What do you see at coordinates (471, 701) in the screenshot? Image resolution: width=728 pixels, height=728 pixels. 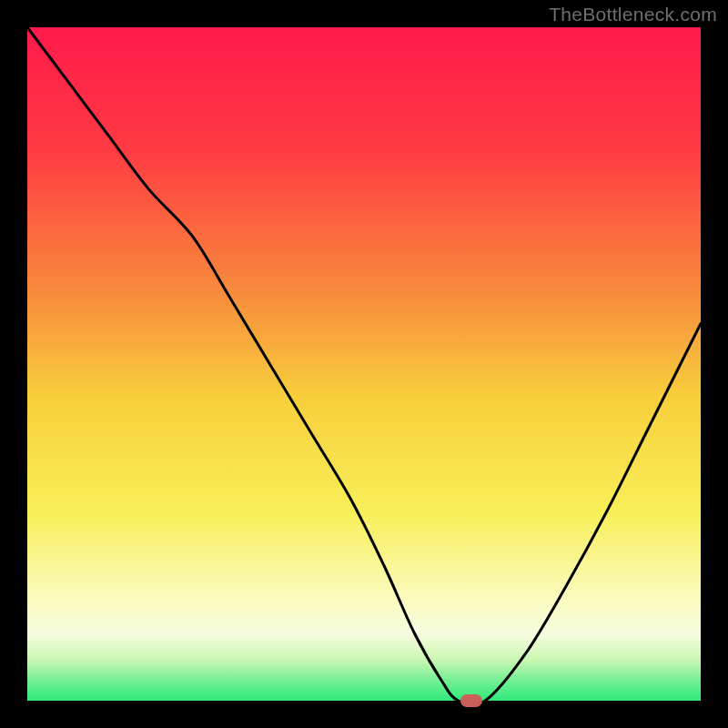 I see `optimal-point-marker` at bounding box center [471, 701].